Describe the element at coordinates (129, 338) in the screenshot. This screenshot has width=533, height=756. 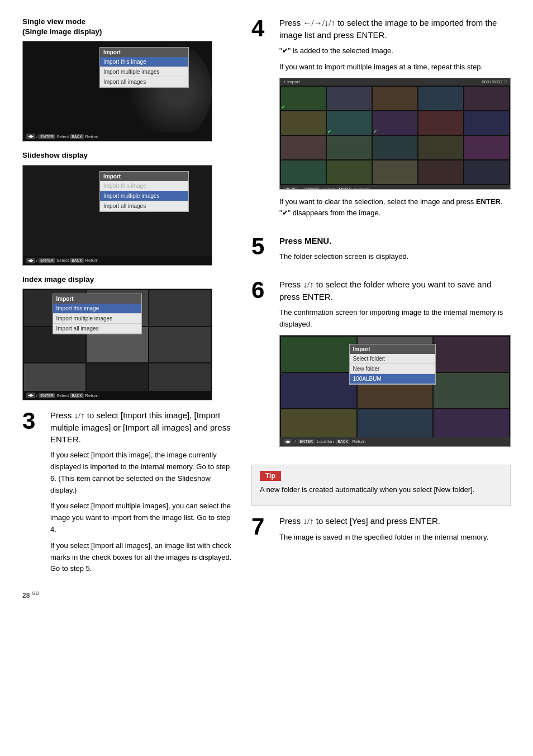
I see `index-section: Index image display Import Import this i…` at that location.